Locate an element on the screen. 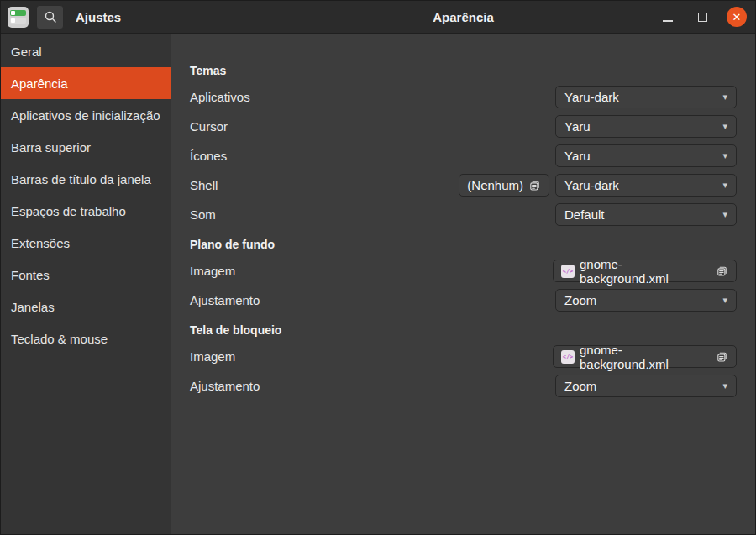 This screenshot has height=535, width=756. row-label: Shell is located at coordinates (203, 185).